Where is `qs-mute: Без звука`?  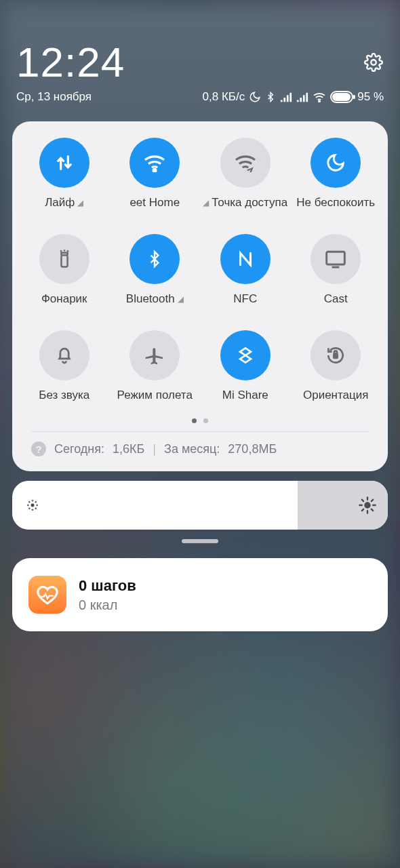 qs-mute: Без звука is located at coordinates (64, 366).